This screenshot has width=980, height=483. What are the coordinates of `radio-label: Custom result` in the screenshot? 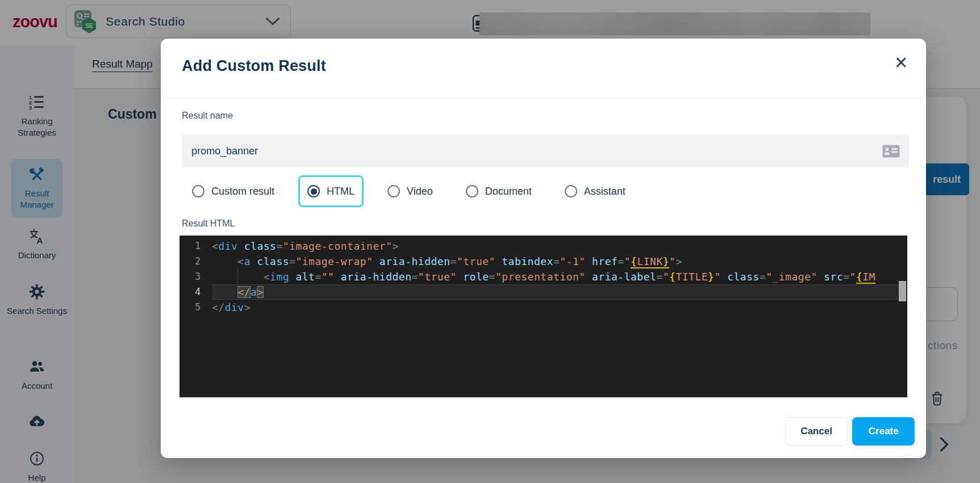 It's located at (243, 192).